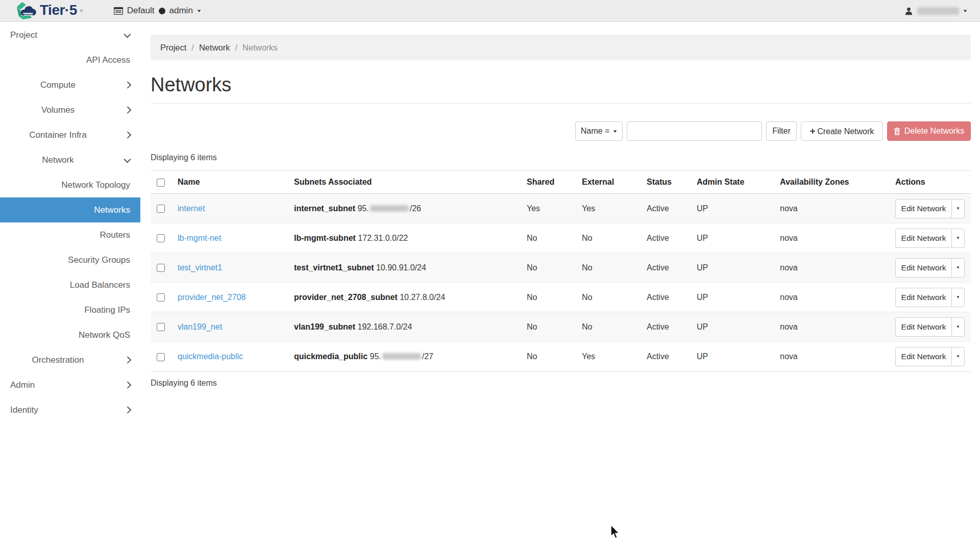  I want to click on sidebar-item-network-qos: Network QoS, so click(70, 335).